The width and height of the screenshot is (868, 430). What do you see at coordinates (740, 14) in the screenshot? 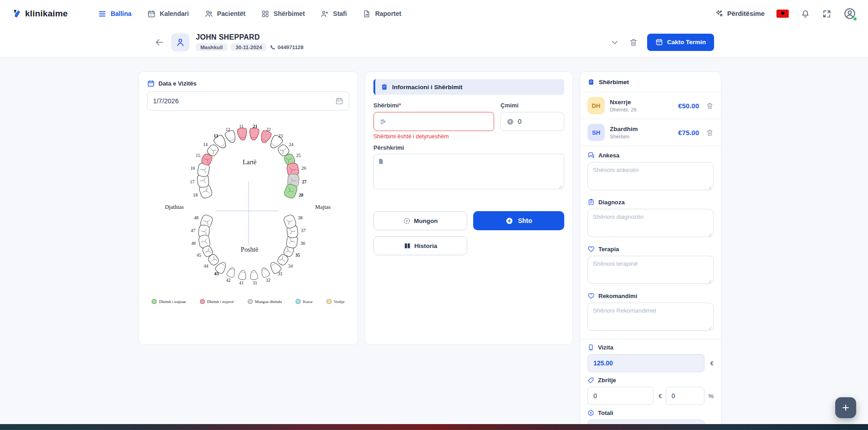
I see `updates-button: Përditësime` at bounding box center [740, 14].